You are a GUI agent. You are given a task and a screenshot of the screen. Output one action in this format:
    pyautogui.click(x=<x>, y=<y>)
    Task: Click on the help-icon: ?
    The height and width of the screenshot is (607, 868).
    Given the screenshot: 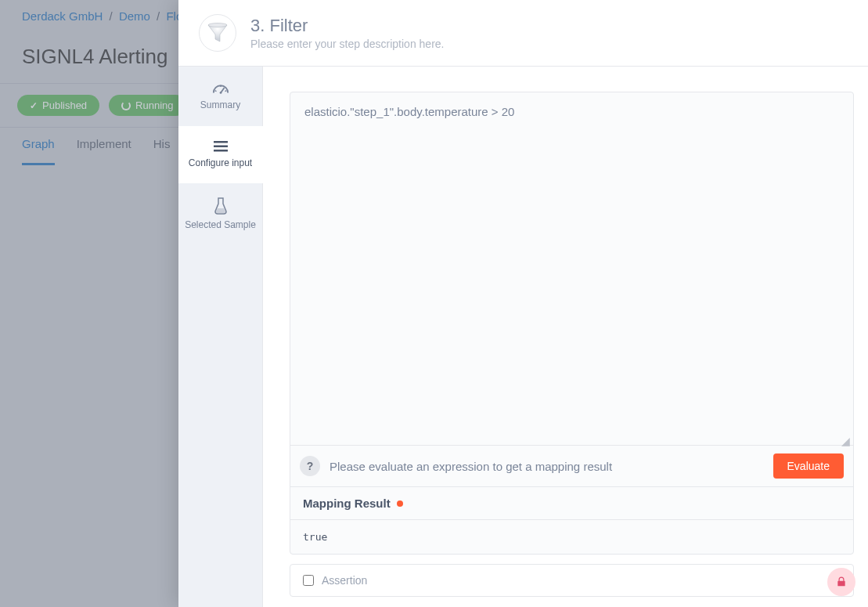 What is the action you would take?
    pyautogui.click(x=310, y=466)
    